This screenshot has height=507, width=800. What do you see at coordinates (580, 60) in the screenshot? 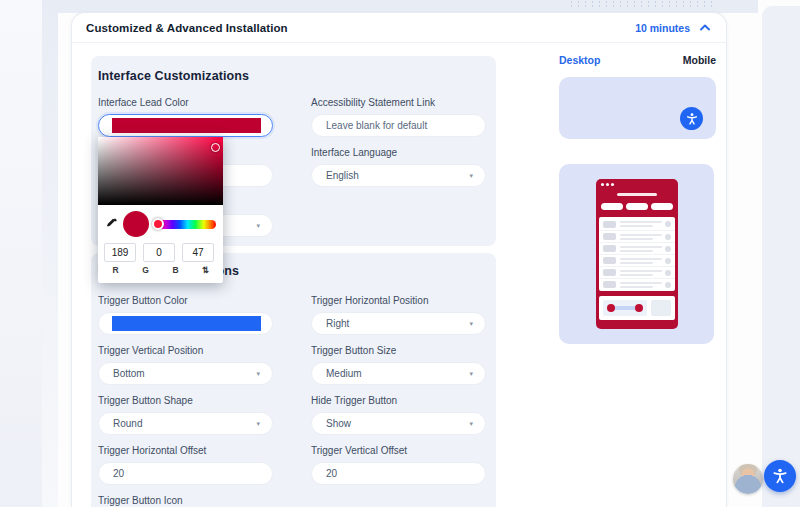
I see `tab-desktop: Desktop` at bounding box center [580, 60].